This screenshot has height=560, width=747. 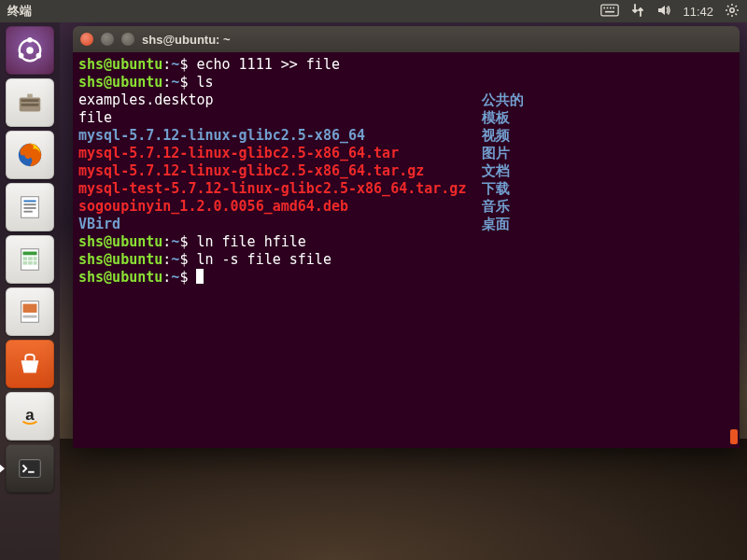 What do you see at coordinates (30, 416) in the screenshot?
I see `launcher-amazon: a` at bounding box center [30, 416].